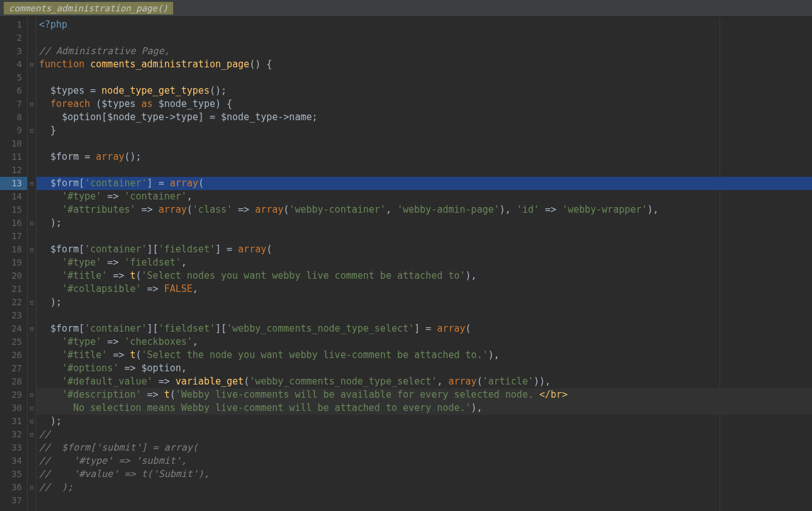  Describe the element at coordinates (14, 249) in the screenshot. I see `line-number: 18` at that location.